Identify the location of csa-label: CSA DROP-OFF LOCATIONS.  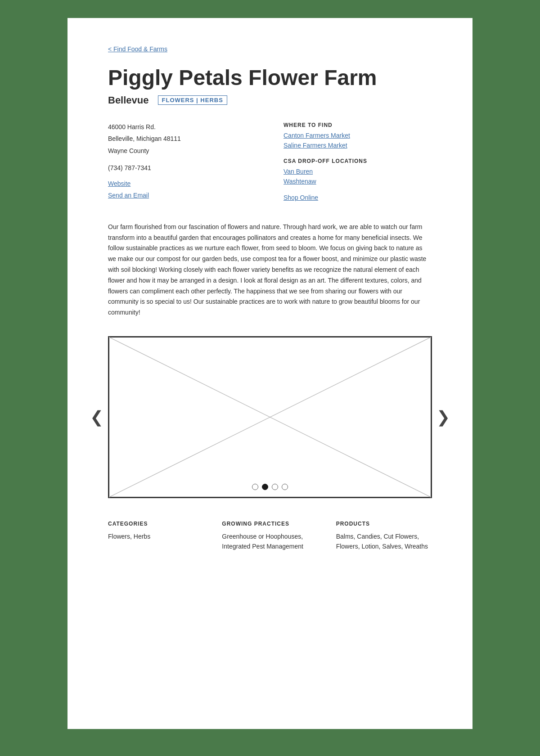
(358, 161).